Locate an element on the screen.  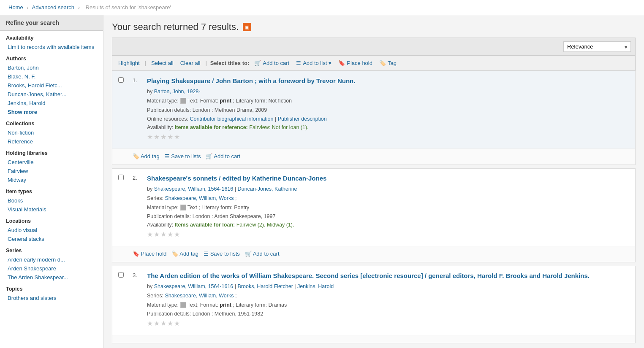
result-meta-line: Material type: Text; Format: print ; Lit… is located at coordinates (388, 305).